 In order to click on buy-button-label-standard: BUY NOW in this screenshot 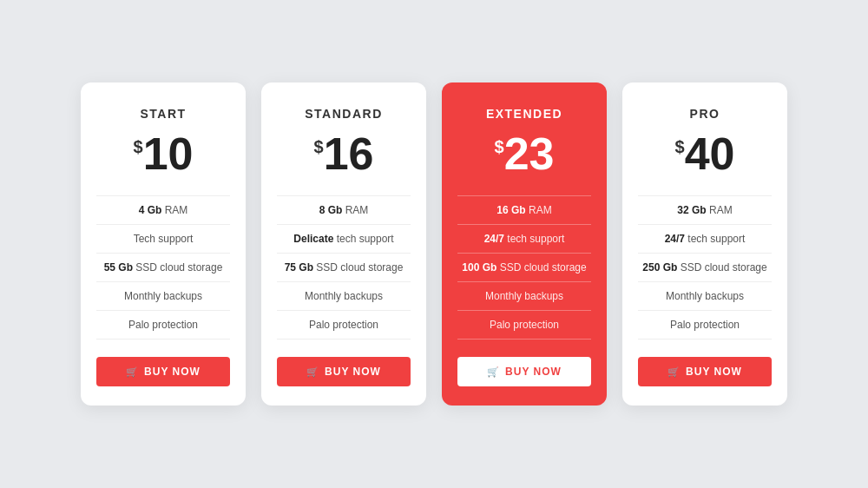, I will do `click(352, 372)`.